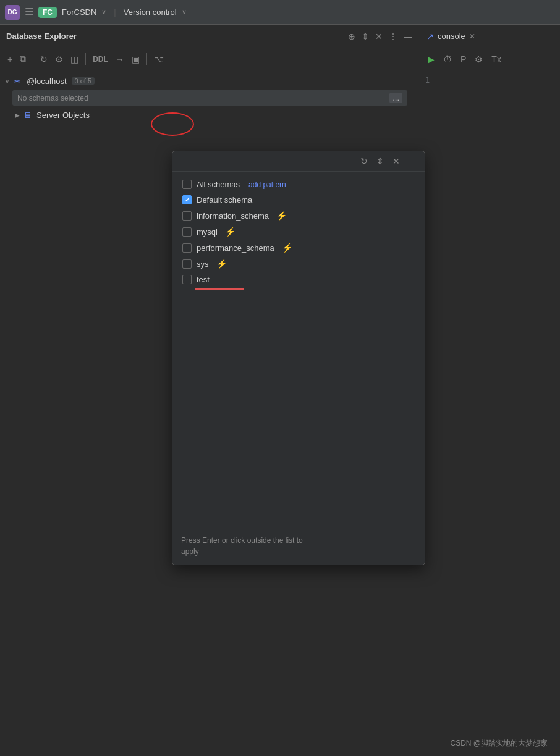 The height and width of the screenshot is (756, 560). Describe the element at coordinates (218, 184) in the screenshot. I see `all-schemas-label: All schemas` at that location.